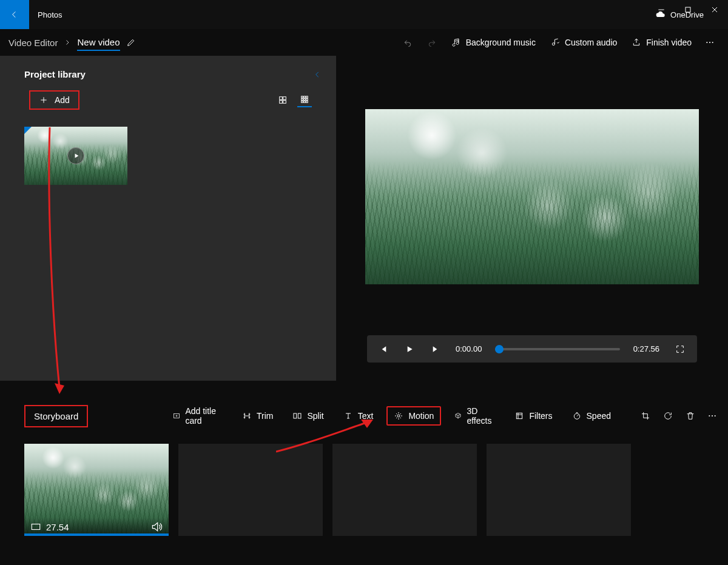 The width and height of the screenshot is (728, 565). I want to click on crop-icon, so click(645, 416).